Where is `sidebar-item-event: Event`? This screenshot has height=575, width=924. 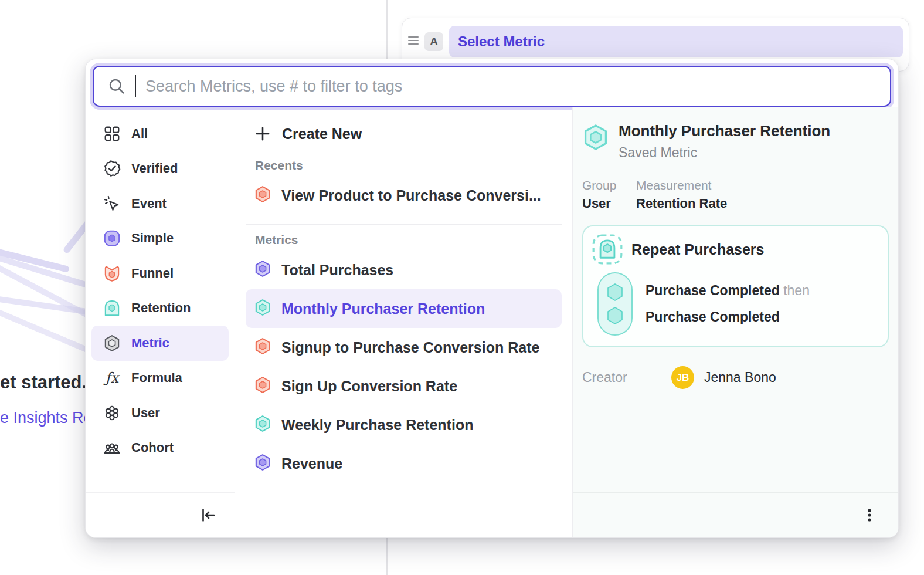 sidebar-item-event: Event is located at coordinates (160, 204).